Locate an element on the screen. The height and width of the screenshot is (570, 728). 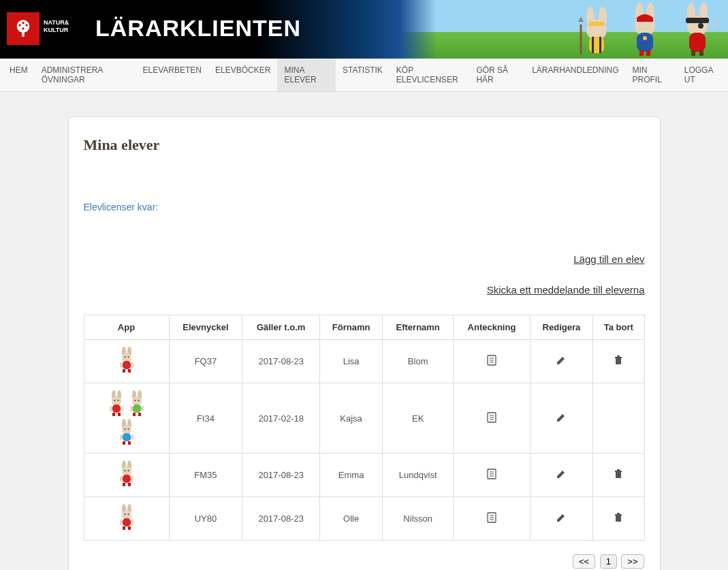
action-links: Lägg till en elev Skicka ett meddelande … is located at coordinates (364, 274).